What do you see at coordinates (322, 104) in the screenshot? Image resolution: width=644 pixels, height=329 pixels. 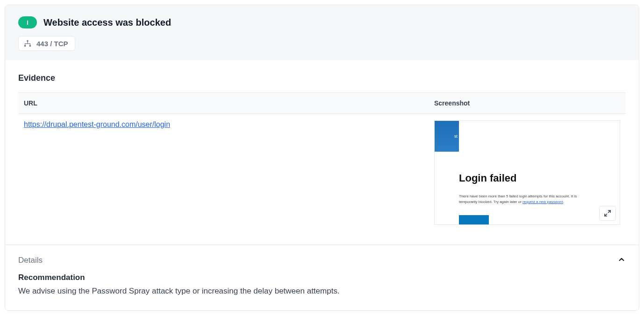 I see `table-header-row: URL Screenshot` at bounding box center [322, 104].